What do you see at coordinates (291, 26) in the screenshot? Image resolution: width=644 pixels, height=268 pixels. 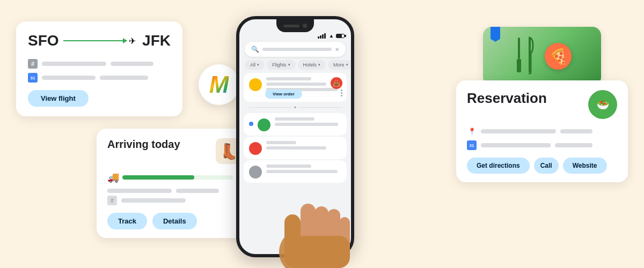 I see `phone-speaker` at bounding box center [291, 26].